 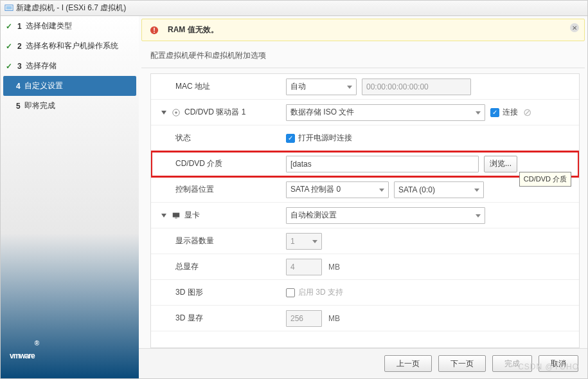 I want to click on controller-select: SATA 控制器 0, so click(x=337, y=190).